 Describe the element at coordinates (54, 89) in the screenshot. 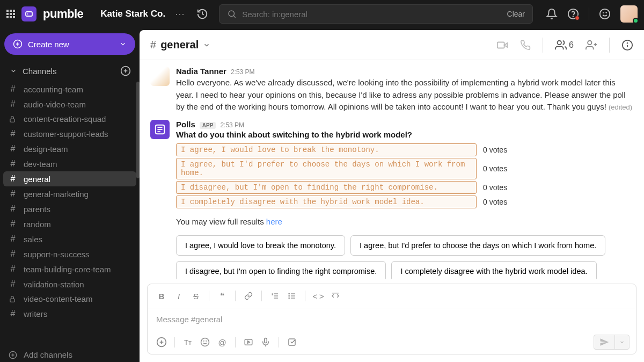

I see `channel-label: accounting-team` at that location.